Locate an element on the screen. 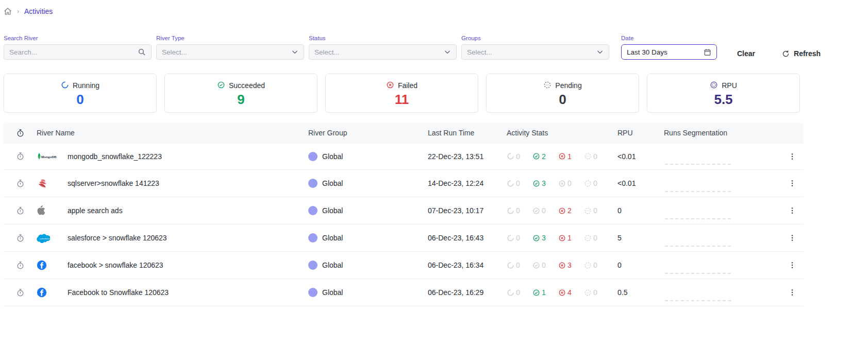 The height and width of the screenshot is (347, 868). last-run-time: 22-Dec-23, 13:51 is located at coordinates (467, 157).